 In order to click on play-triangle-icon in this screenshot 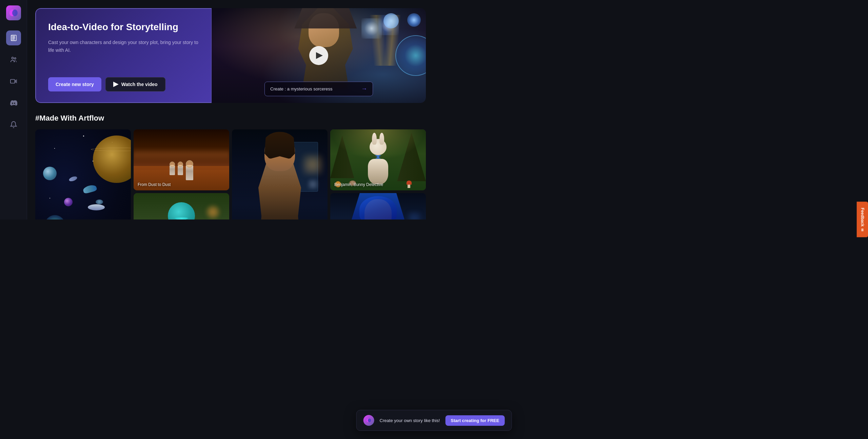, I will do `click(319, 56)`.